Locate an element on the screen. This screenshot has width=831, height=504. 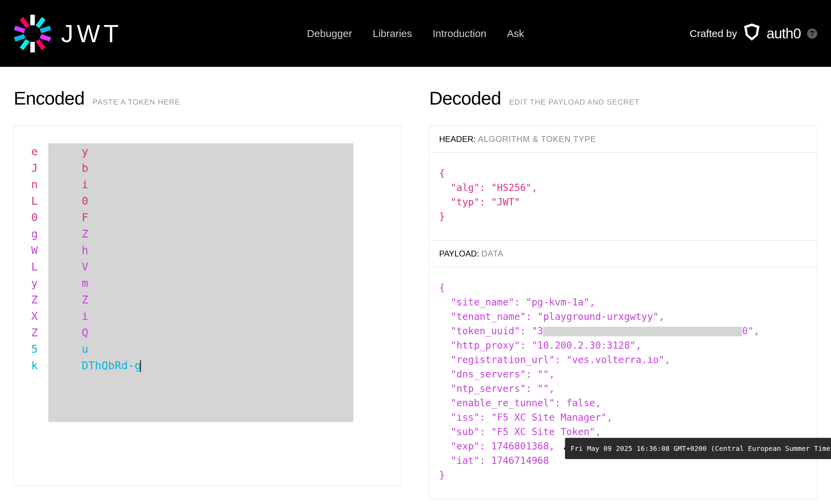
main-nav: Debugger Libraries Introduction Ask is located at coordinates (416, 34).